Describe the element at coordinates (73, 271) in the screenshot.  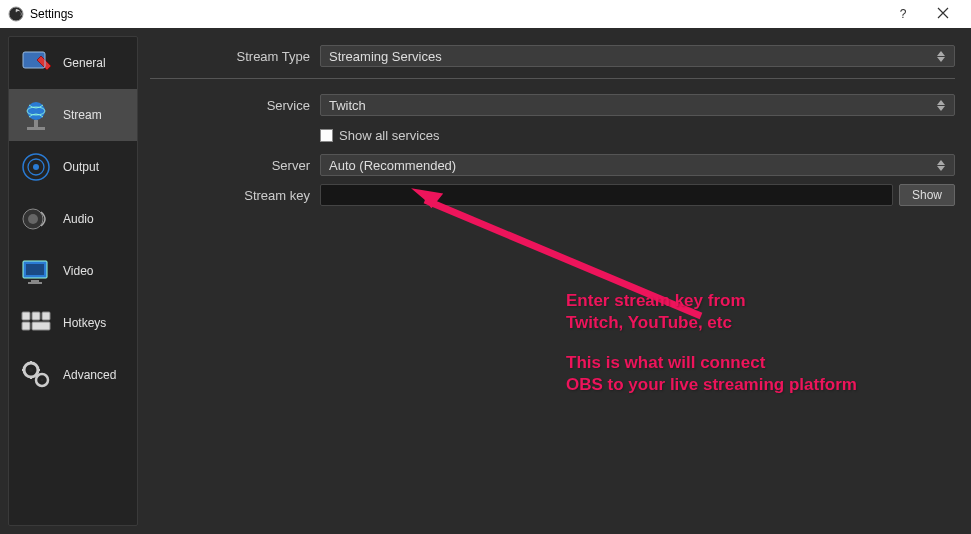
I see `sidebar-item-video: Video` at that location.